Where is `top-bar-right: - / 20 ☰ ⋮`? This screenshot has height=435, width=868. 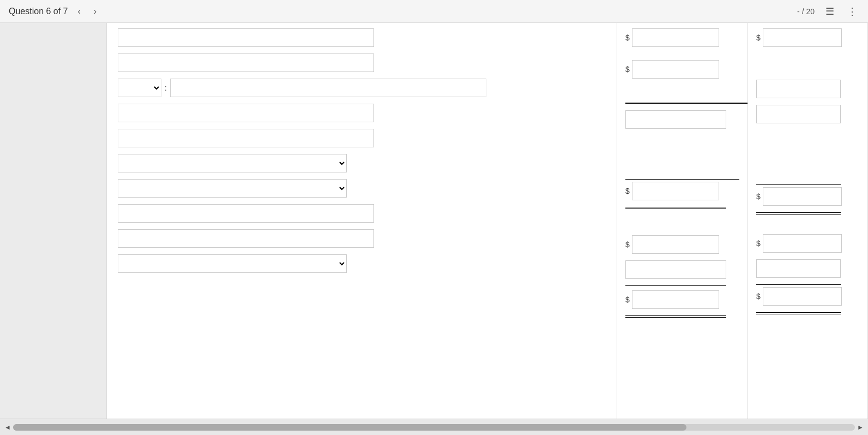 top-bar-right: - / 20 ☰ ⋮ is located at coordinates (828, 11).